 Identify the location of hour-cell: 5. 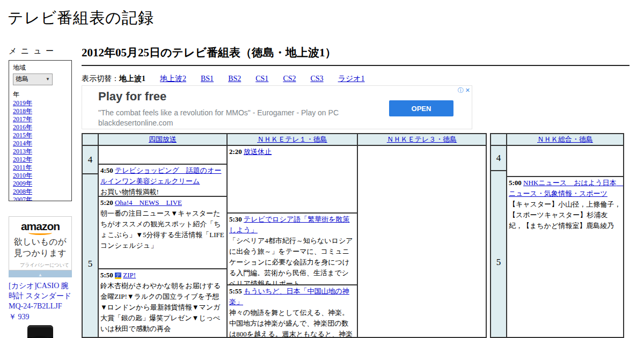
(499, 254).